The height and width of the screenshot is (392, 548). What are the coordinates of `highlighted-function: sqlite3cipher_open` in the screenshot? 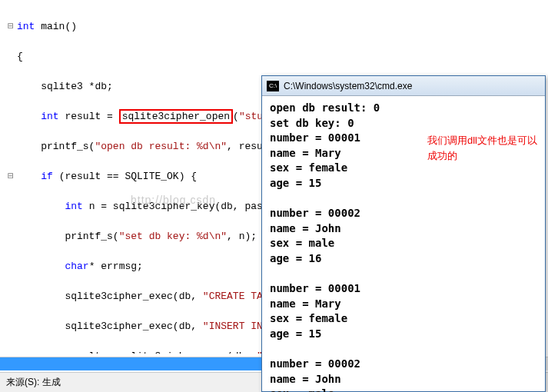 It's located at (176, 117).